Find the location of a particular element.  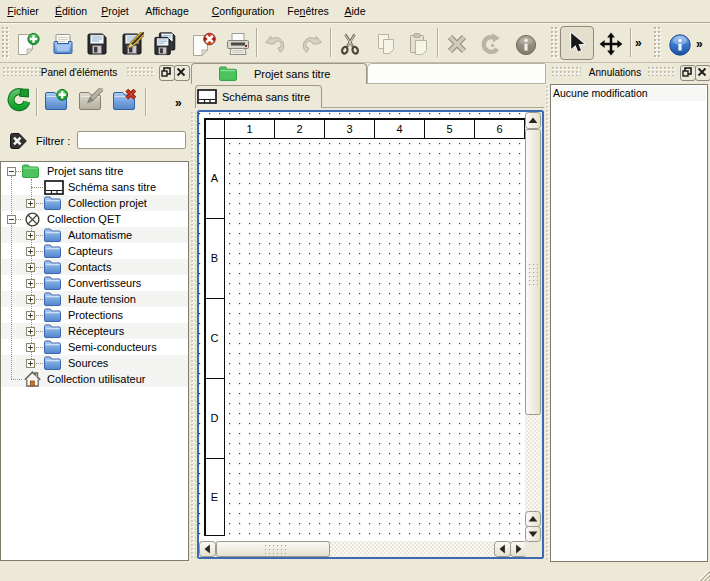

svg-text: 5 is located at coordinates (449, 129).